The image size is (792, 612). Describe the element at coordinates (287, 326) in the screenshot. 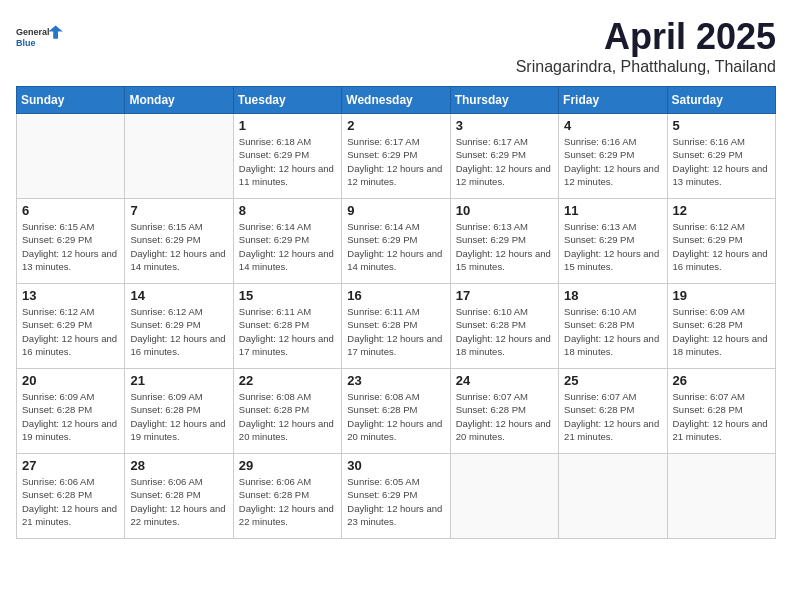

I see `calendar-cell: 15Sunrise: 6:11 AM Sunset: 6:28 PM Dayli…` at that location.